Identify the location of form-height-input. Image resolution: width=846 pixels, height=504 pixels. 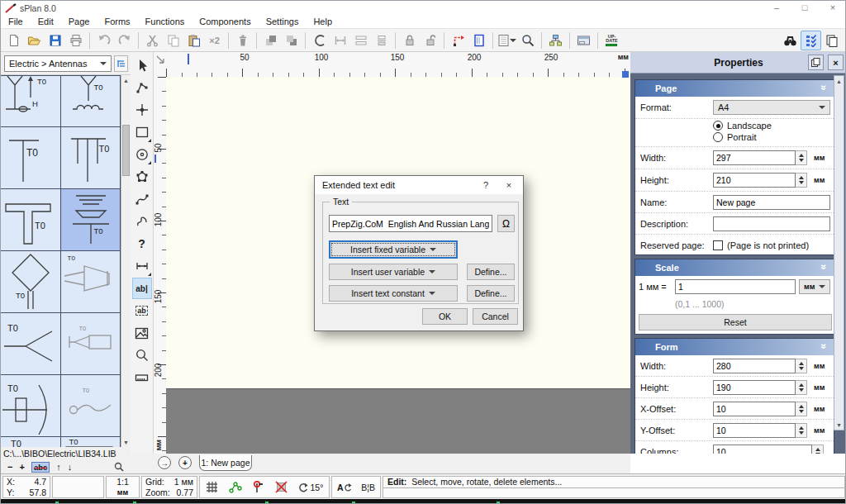
(754, 388).